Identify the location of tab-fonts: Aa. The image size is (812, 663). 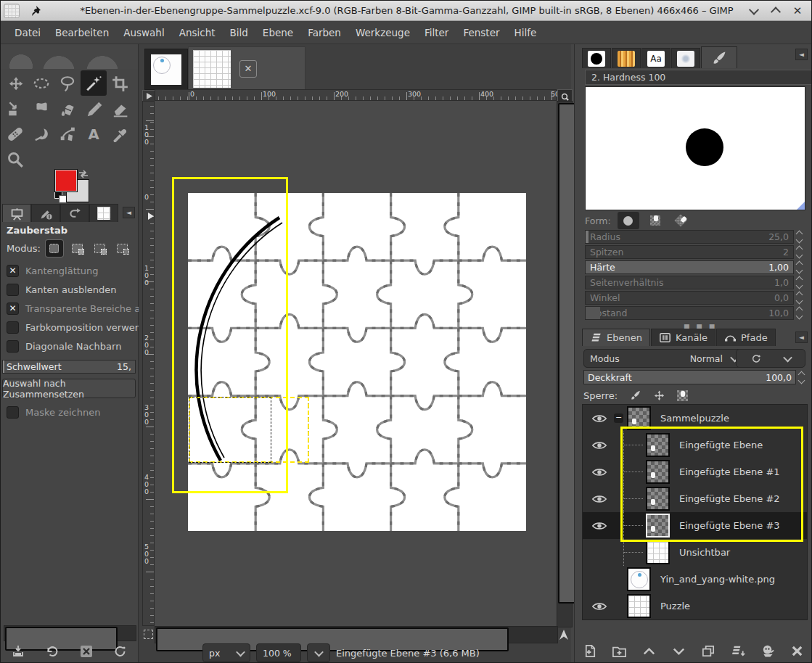
(656, 58).